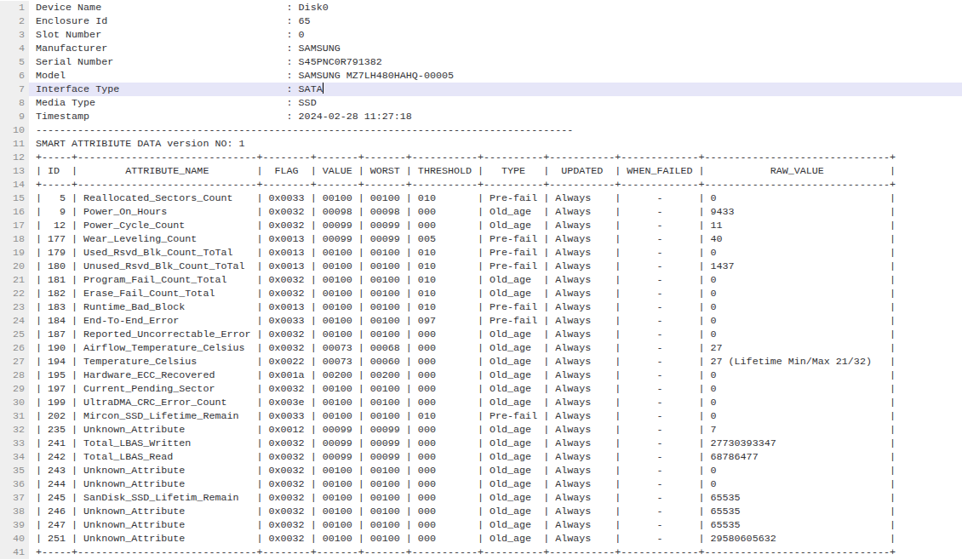 The height and width of the screenshot is (560, 962). What do you see at coordinates (495, 117) in the screenshot?
I see `line-content: Timestamp : 2024-02-28 11:27:18` at bounding box center [495, 117].